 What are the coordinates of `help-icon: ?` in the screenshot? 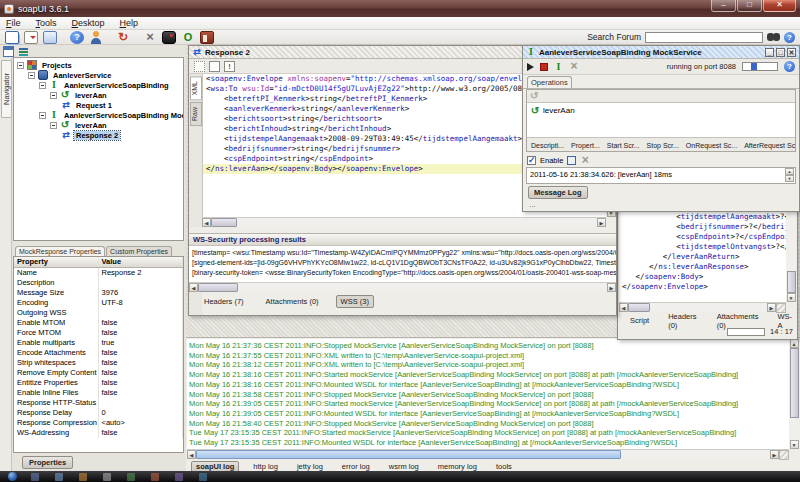 It's located at (790, 38).